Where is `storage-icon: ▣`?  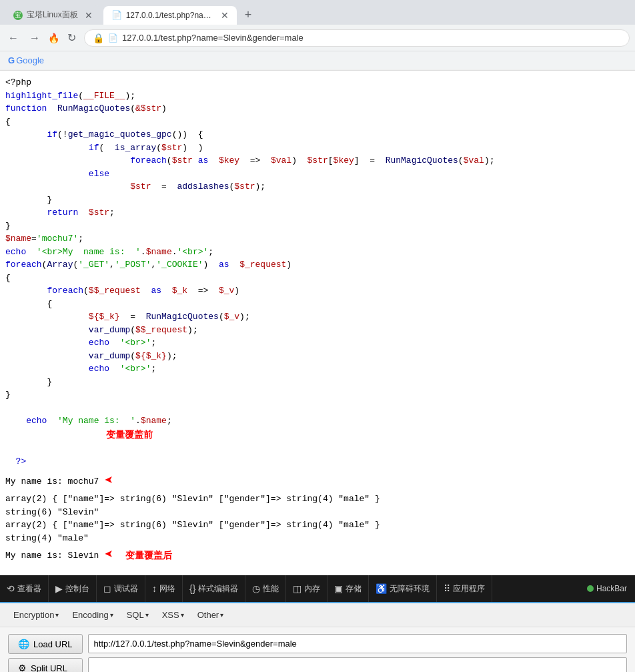 storage-icon: ▣ is located at coordinates (339, 589).